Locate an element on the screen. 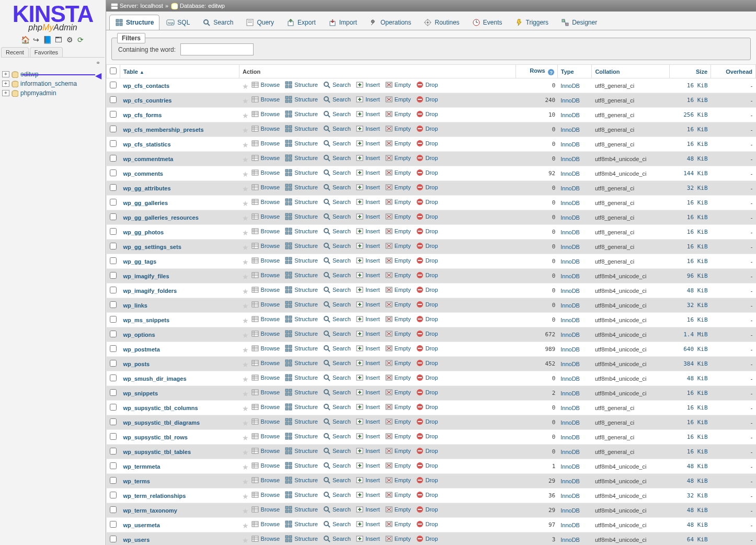 This screenshot has height=545, width=756. filter-input is located at coordinates (217, 49).